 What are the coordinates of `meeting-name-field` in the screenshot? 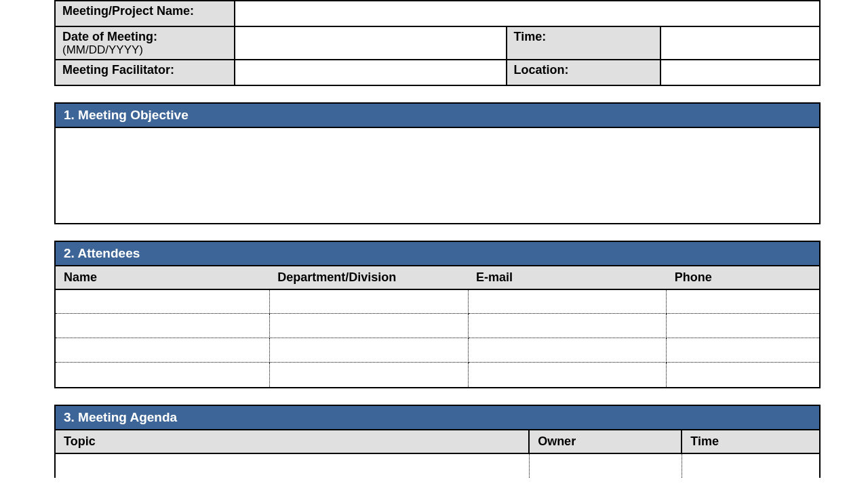 It's located at (528, 14).